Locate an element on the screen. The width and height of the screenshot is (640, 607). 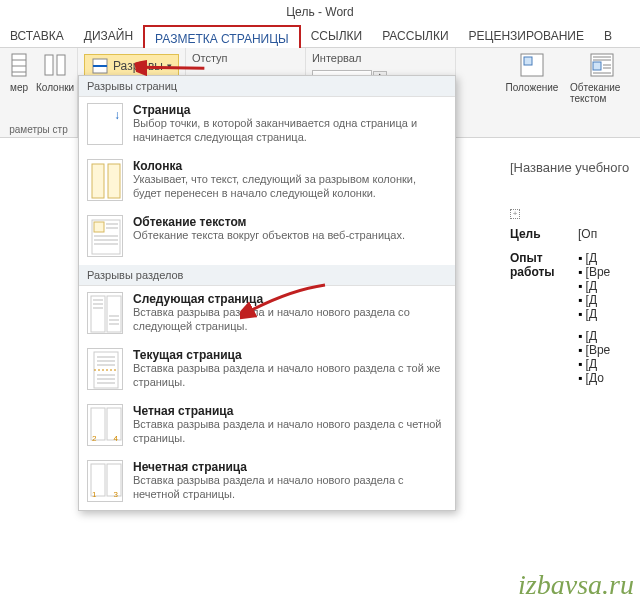
doc-goal-label: Цель is located at coordinates (544, 234).